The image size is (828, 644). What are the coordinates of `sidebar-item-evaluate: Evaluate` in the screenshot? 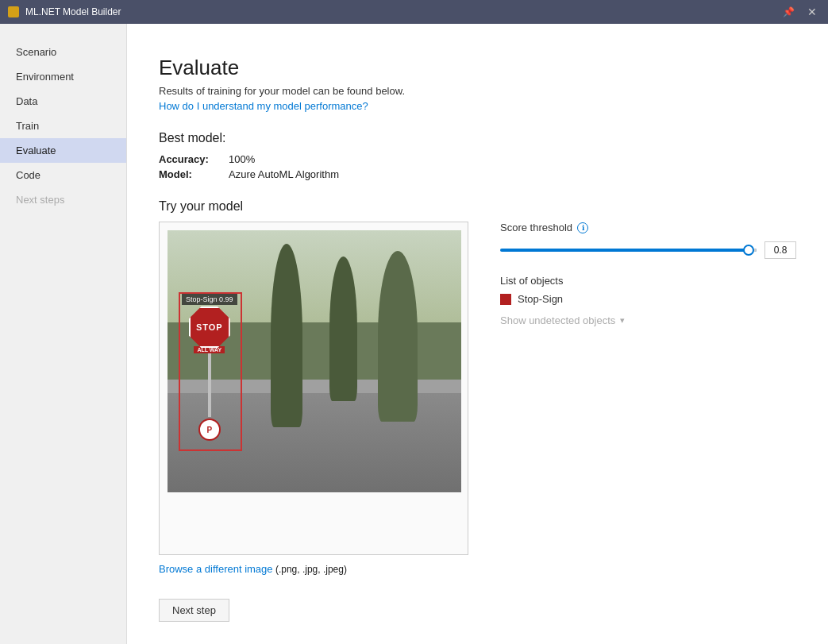 It's located at (64, 151).